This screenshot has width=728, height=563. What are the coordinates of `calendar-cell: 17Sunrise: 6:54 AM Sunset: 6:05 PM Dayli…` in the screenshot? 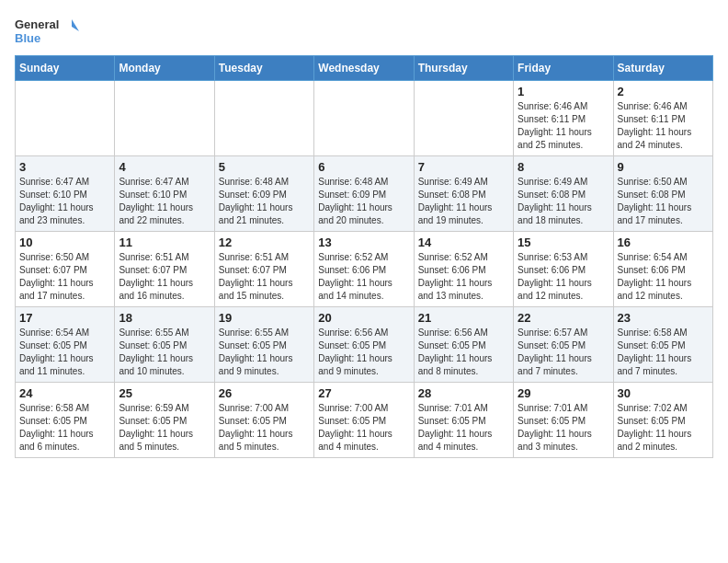 It's located at (65, 345).